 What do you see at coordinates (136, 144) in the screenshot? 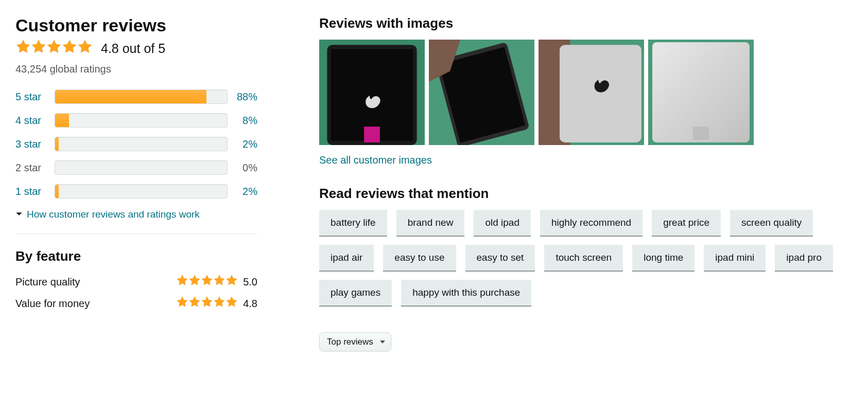
I see `histogram-row-3star: 3 star2%` at bounding box center [136, 144].